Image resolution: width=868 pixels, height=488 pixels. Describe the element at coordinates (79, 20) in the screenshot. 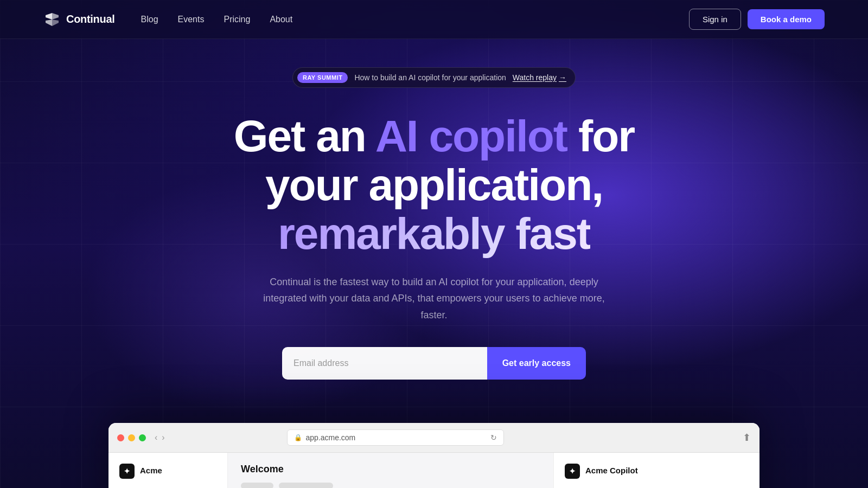

I see `logo-link: Continual` at that location.